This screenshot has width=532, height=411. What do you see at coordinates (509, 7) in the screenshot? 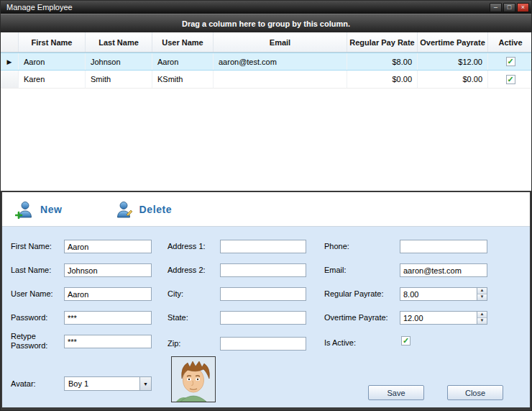
I see `maximize-button: □` at bounding box center [509, 7].